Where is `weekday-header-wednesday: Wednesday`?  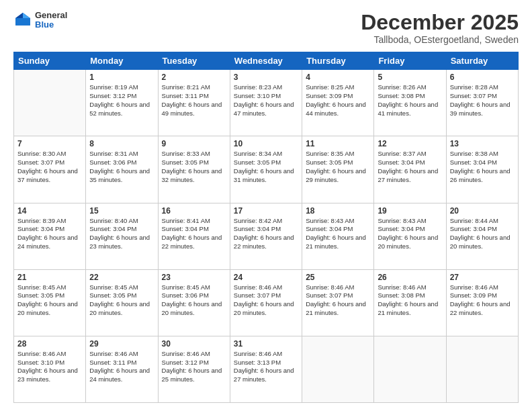 weekday-header-wednesday: Wednesday is located at coordinates (266, 61).